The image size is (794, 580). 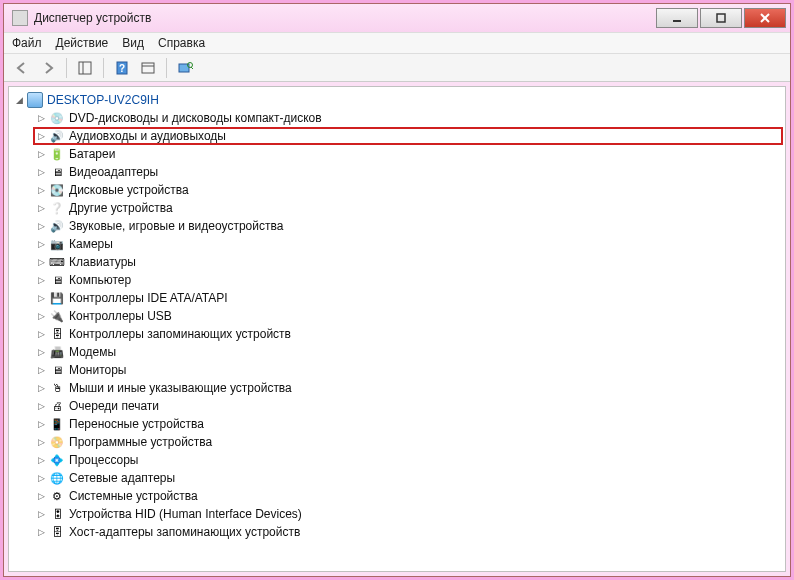 I want to click on menu-action: Действие, so click(x=82, y=43).